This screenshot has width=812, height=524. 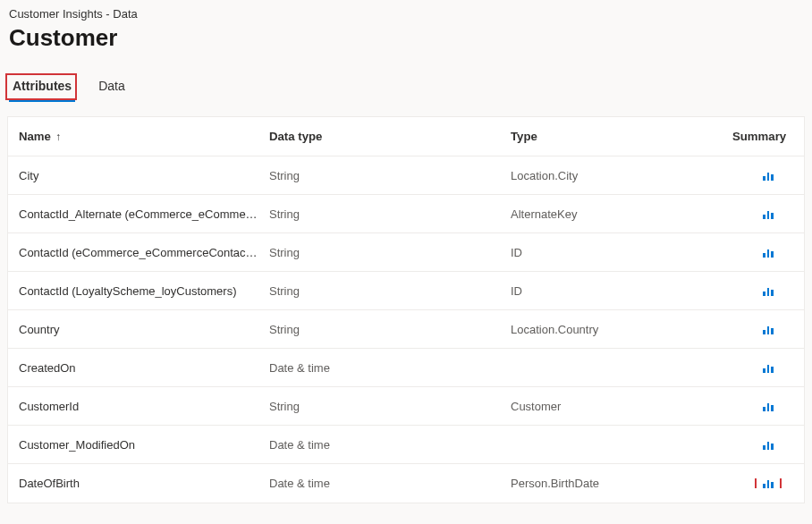 What do you see at coordinates (35, 136) in the screenshot?
I see `column-header-name-label: Name` at bounding box center [35, 136].